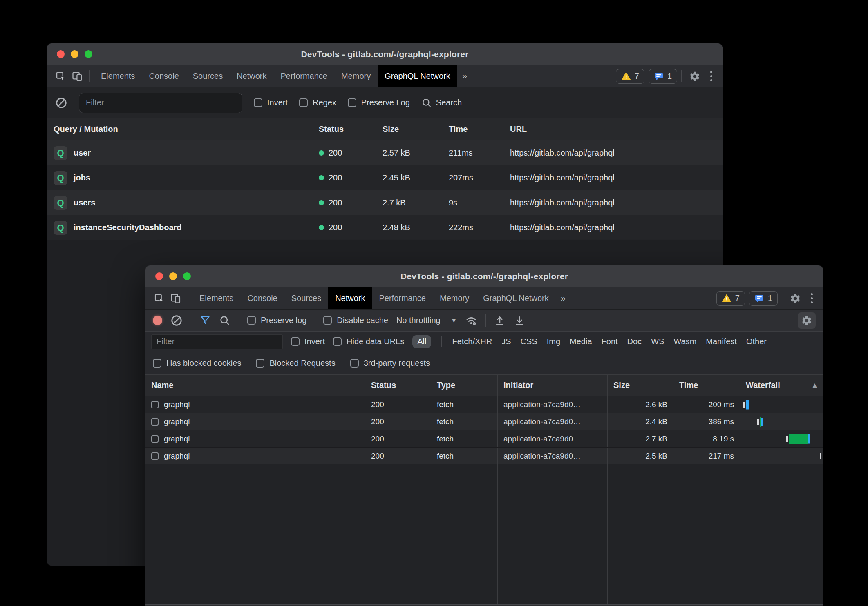 The image size is (868, 606). Describe the element at coordinates (658, 341) in the screenshot. I see `type-filter-ws: WS` at that location.